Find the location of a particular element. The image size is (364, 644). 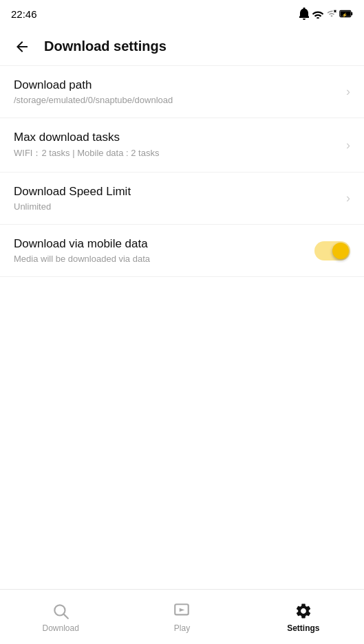

settings-item-speed-limit: Download Speed Limit Unlimited › is located at coordinates (182, 199).